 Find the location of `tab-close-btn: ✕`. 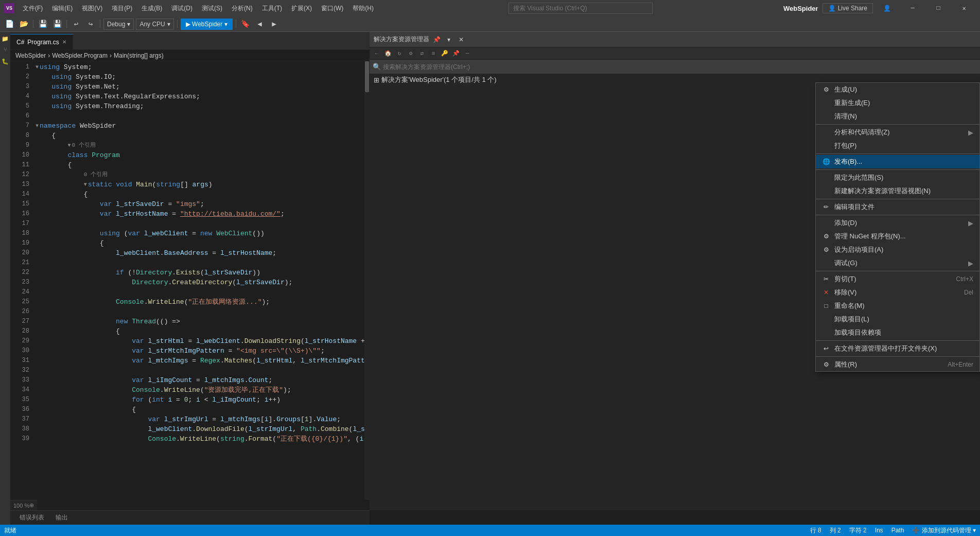

tab-close-btn: ✕ is located at coordinates (64, 42).